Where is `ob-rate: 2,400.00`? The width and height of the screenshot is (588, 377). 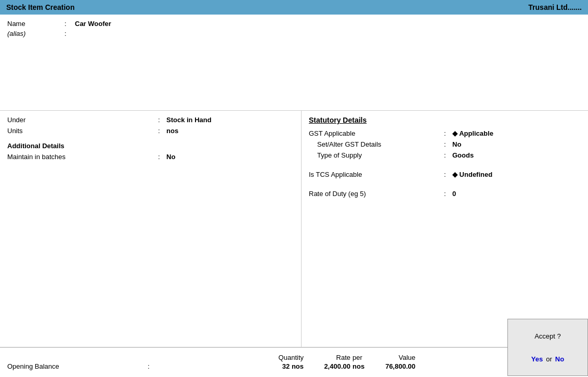 ob-rate: 2,400.00 is located at coordinates (327, 366).